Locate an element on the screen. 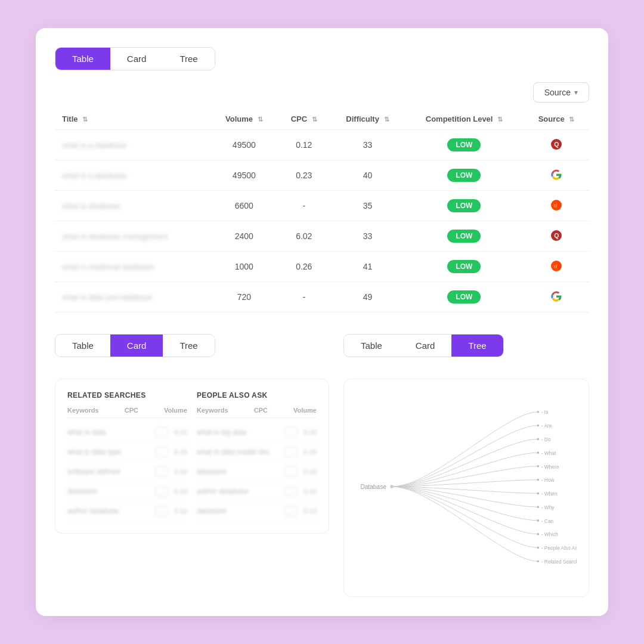 The image size is (644, 644). people-also-ask-header: Keywords CPC Volume is located at coordinates (256, 413).